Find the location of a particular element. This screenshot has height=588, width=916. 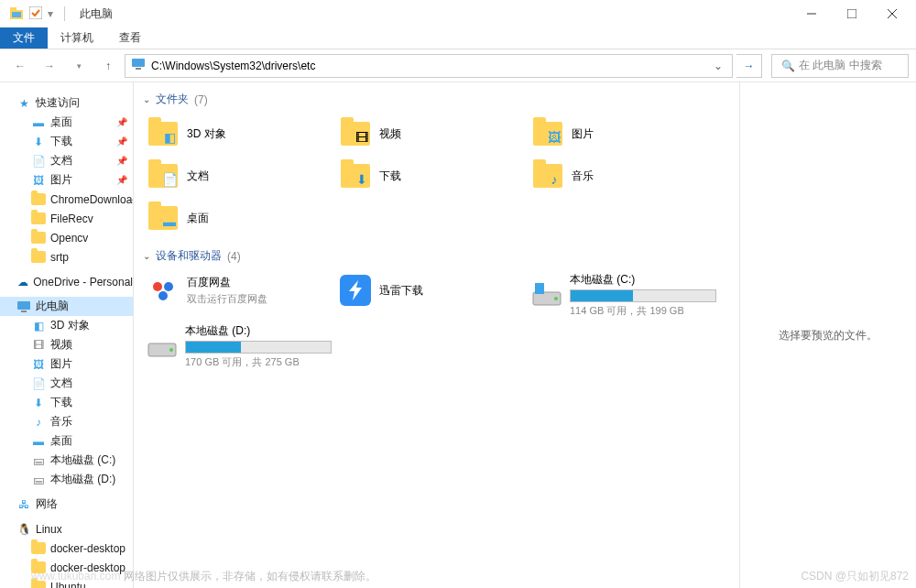

tab-file: 文件 is located at coordinates (24, 38).